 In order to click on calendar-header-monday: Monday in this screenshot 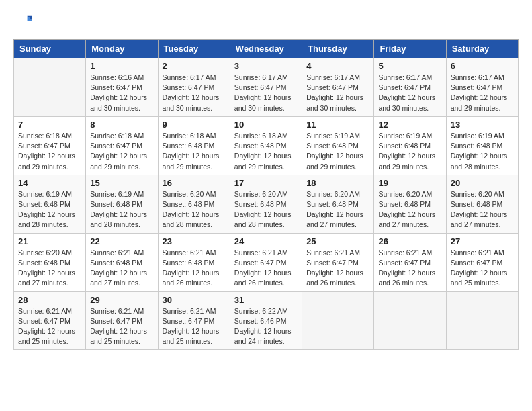, I will do `click(122, 49)`.